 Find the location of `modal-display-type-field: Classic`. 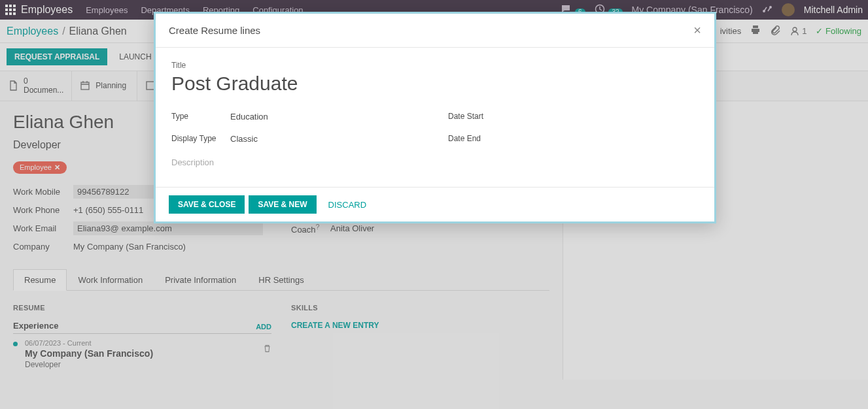

modal-display-type-field: Classic is located at coordinates (244, 139).